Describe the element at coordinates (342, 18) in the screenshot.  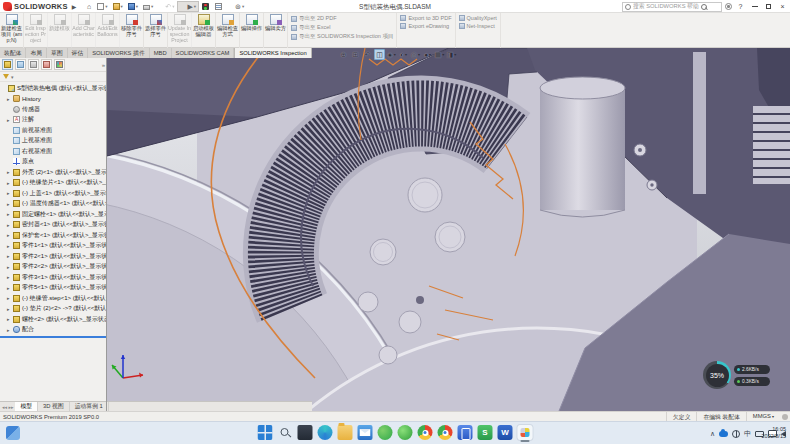
I see `export-2d-pdf-button: 导出至 2D PDF` at that location.